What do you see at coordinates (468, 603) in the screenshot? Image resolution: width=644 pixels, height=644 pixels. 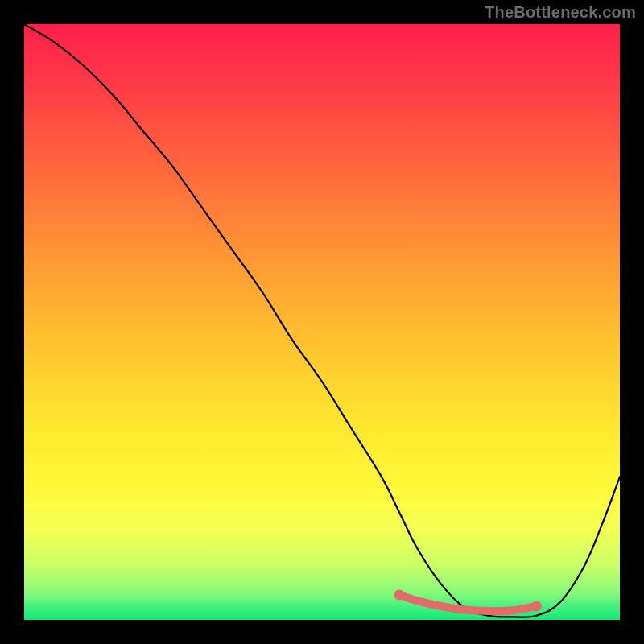 I see `optimal-range-accent-path` at bounding box center [468, 603].